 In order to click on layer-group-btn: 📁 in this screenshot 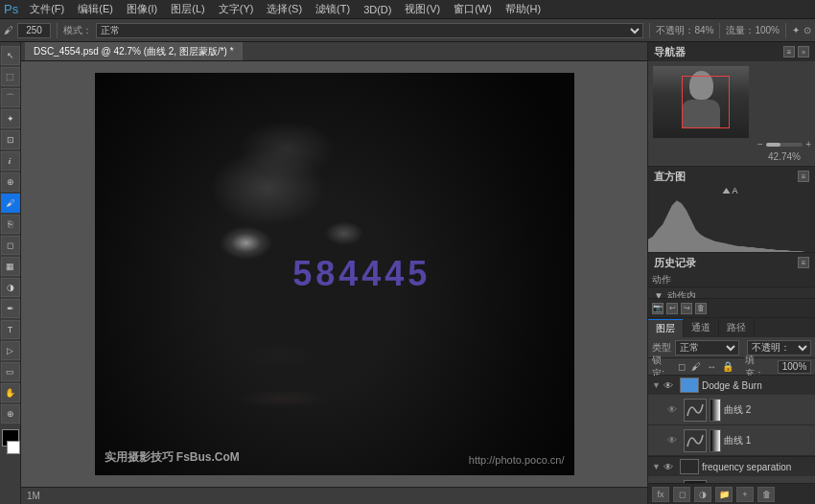, I will do `click(724, 494)`.